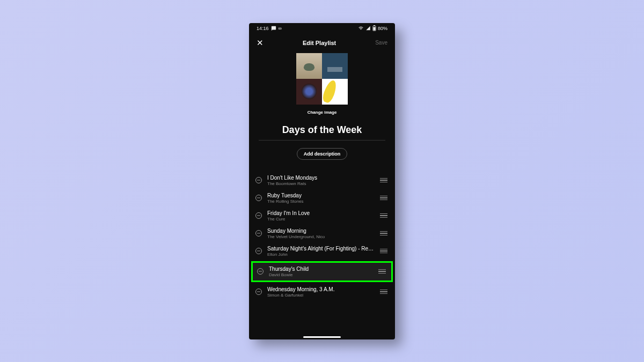 The image size is (644, 362). What do you see at coordinates (322, 236) in the screenshot?
I see `track-list: I Don't Like MondaysThe Boomtown RatsRub…` at bounding box center [322, 236].